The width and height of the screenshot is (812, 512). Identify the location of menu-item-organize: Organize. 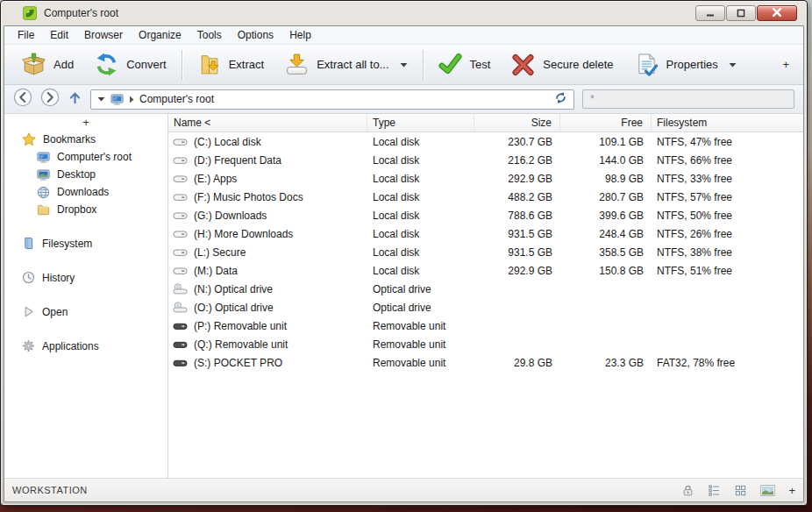
(160, 35).